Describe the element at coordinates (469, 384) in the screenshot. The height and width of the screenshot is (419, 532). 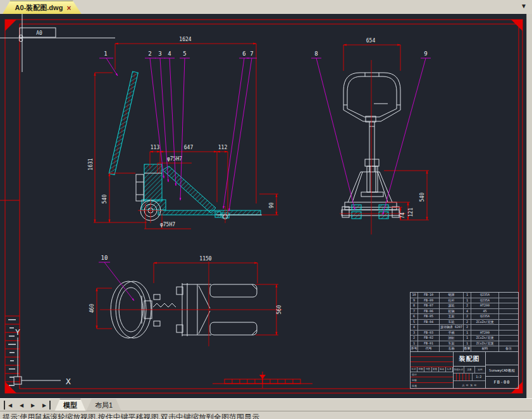
I see `sheet-count: 共 张 第 张` at that location.